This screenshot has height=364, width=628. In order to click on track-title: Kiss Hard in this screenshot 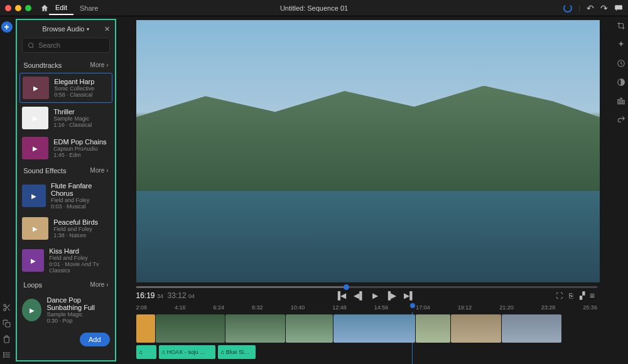, I will do `click(79, 251)`.